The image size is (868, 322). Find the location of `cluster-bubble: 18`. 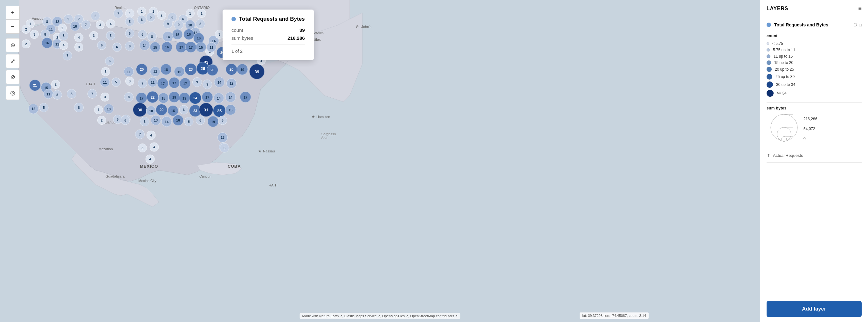

cluster-bubble: 18 is located at coordinates (166, 69).